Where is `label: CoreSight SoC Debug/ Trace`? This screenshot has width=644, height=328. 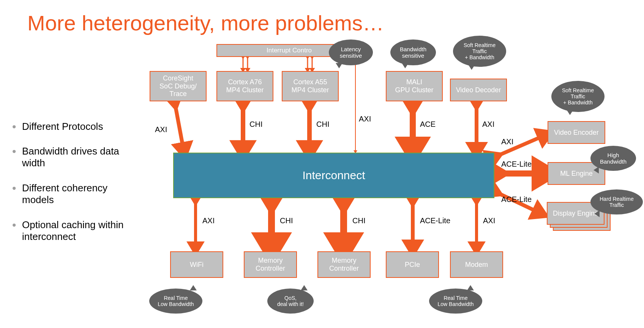 label: CoreSight SoC Debug/ Trace is located at coordinates (178, 86).